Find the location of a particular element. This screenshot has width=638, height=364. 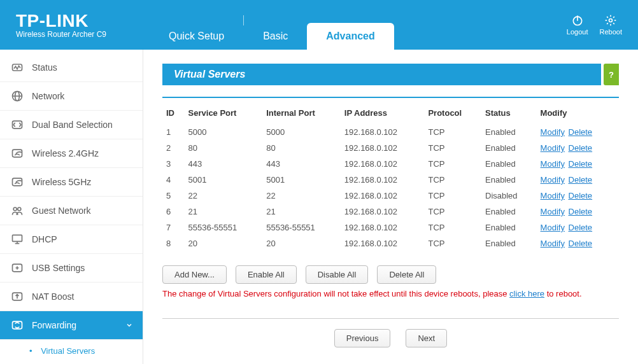

sidebar-item-network: Network is located at coordinates (71, 97).